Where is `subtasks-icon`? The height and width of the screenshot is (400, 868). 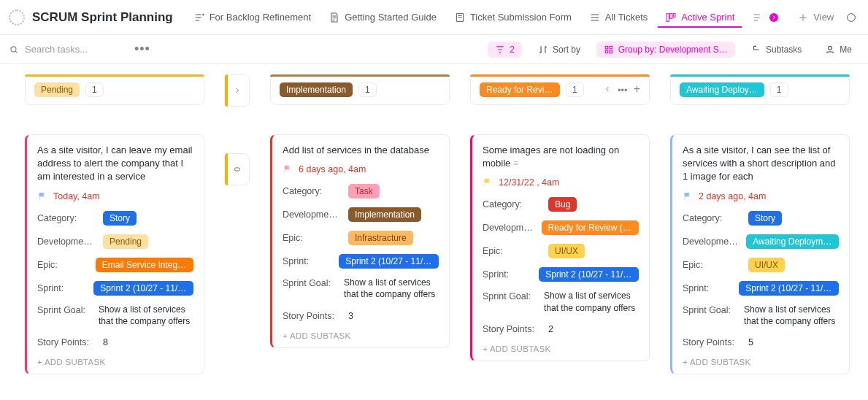
subtasks-icon is located at coordinates (756, 50).